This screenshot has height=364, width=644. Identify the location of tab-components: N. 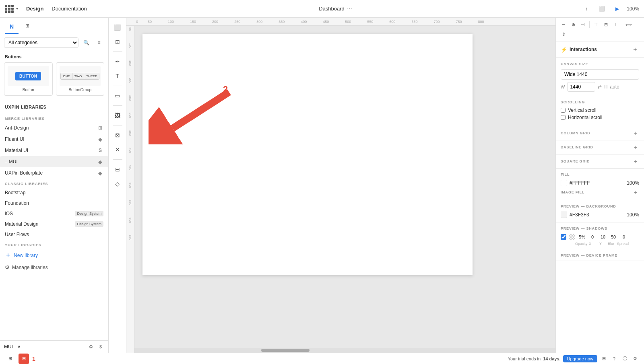
(12, 27).